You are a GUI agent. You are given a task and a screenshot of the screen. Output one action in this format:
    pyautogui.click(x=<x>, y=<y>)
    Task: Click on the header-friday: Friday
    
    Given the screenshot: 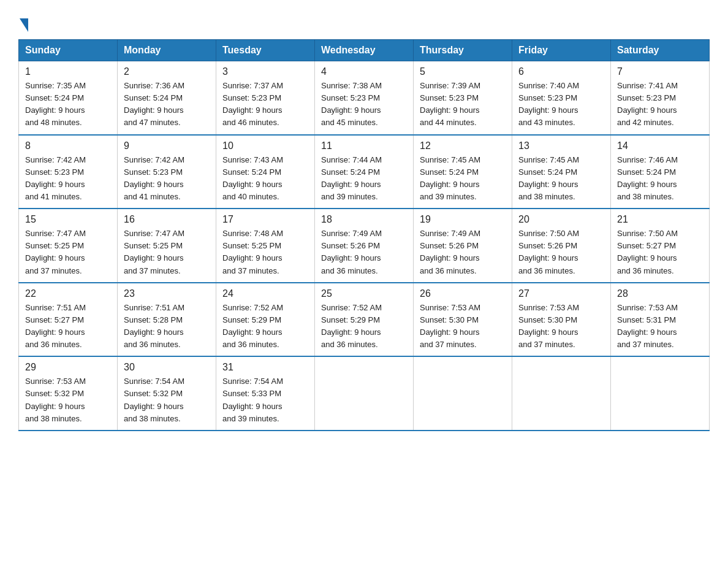 What is the action you would take?
    pyautogui.click(x=561, y=50)
    